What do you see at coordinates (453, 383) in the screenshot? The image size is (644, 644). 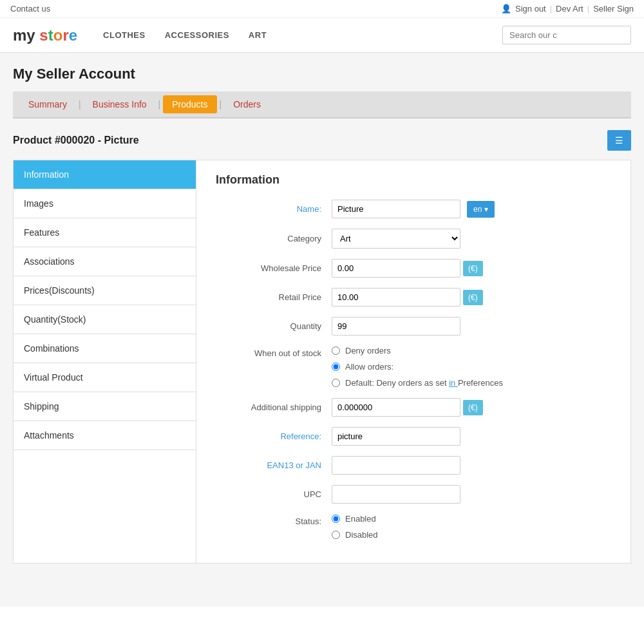 I see `preferences-link: in` at bounding box center [453, 383].